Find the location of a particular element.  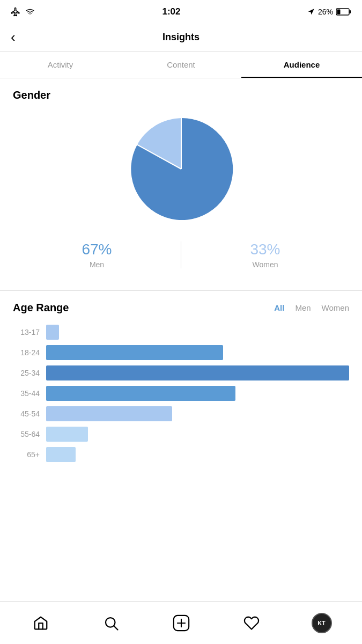

back-button: ‹ is located at coordinates (13, 38).